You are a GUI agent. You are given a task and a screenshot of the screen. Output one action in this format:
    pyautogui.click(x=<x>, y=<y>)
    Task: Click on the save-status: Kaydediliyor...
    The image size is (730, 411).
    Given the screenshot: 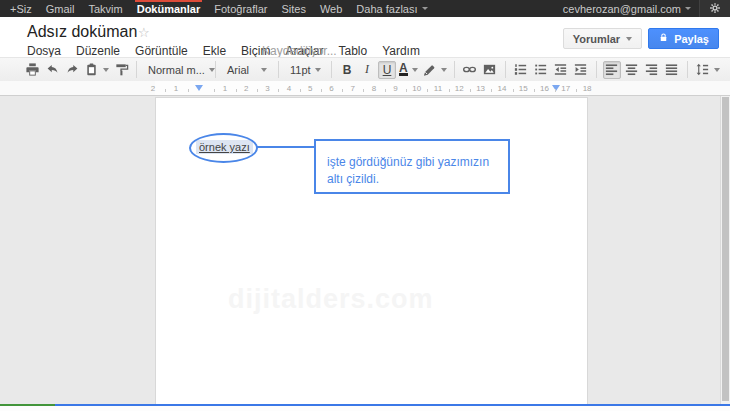 What is the action you would take?
    pyautogui.click(x=300, y=51)
    